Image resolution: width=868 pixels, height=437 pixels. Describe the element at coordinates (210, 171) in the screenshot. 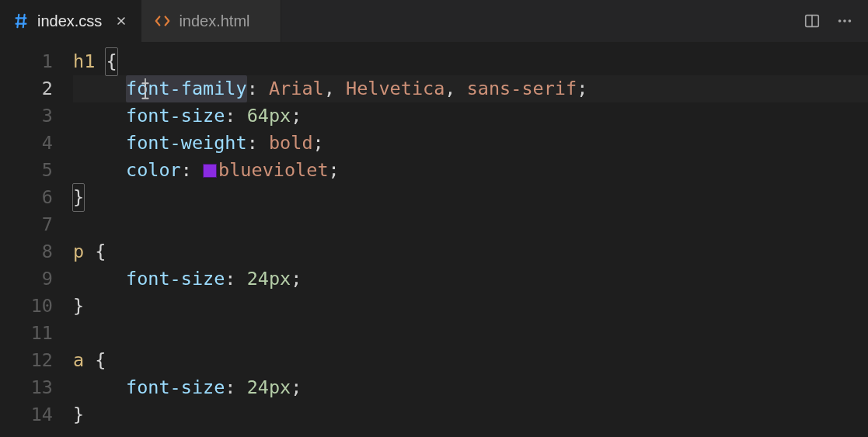

I see `color-swatch` at that location.